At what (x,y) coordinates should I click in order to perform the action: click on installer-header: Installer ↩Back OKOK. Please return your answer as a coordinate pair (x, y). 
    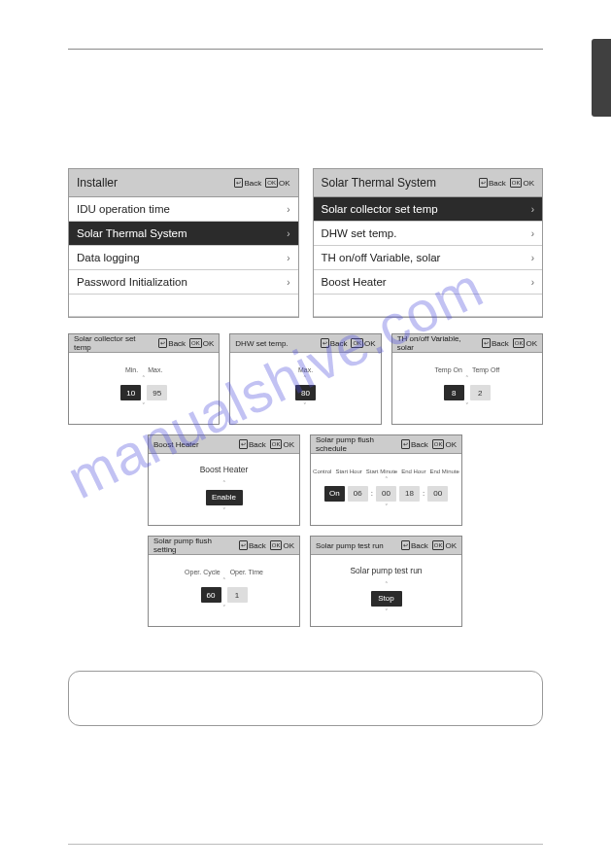
    Looking at the image, I should click on (184, 183).